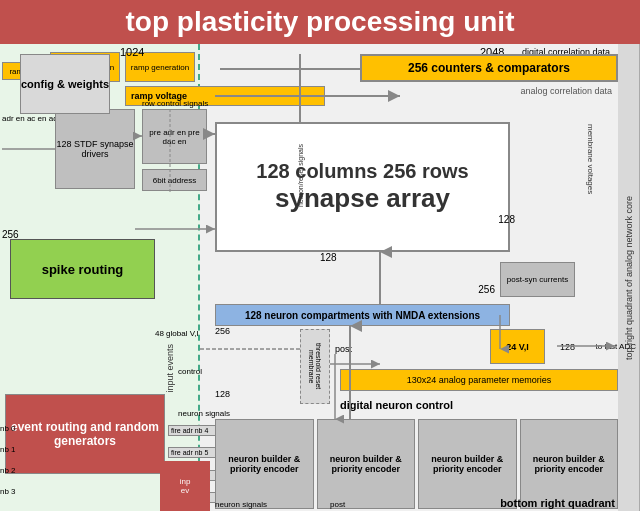 The image size is (640, 511). What do you see at coordinates (170, 368) in the screenshot?
I see `input-events-label: input events` at bounding box center [170, 368].